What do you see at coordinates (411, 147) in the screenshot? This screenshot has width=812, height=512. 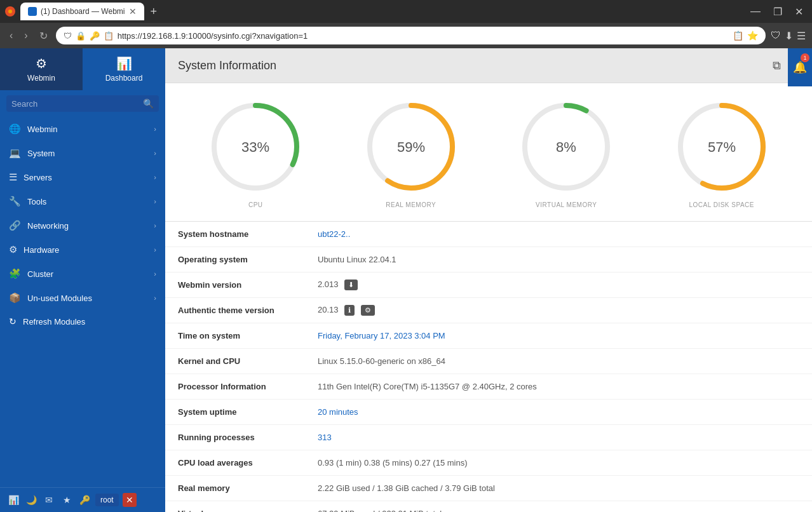 I see `svg-text: 59%` at bounding box center [411, 147].